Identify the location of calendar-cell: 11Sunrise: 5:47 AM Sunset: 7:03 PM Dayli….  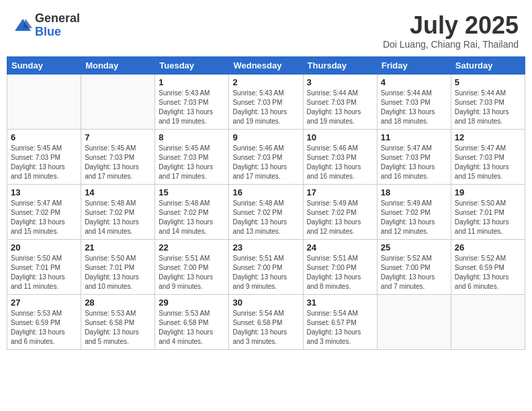
(414, 156).